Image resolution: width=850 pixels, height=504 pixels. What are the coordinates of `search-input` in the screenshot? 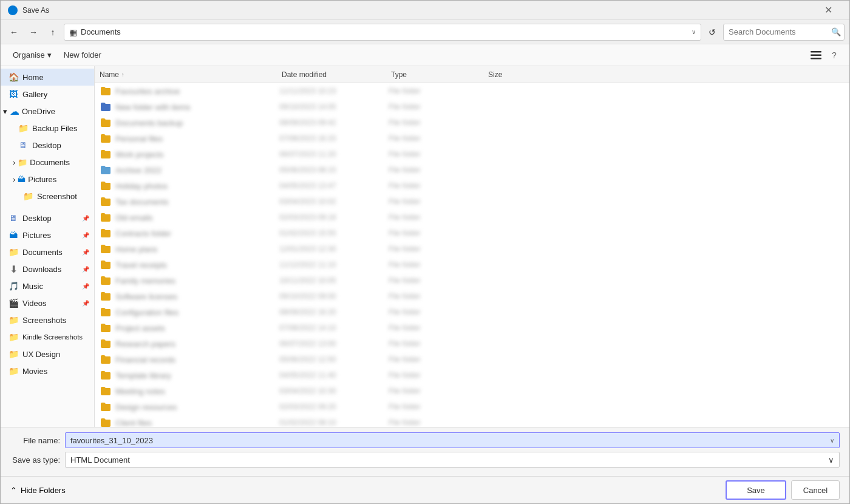 It's located at (784, 32).